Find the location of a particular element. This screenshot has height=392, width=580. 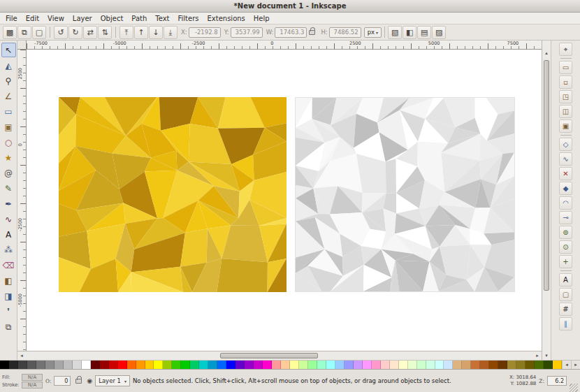

snap-grid-button: # is located at coordinates (566, 309).